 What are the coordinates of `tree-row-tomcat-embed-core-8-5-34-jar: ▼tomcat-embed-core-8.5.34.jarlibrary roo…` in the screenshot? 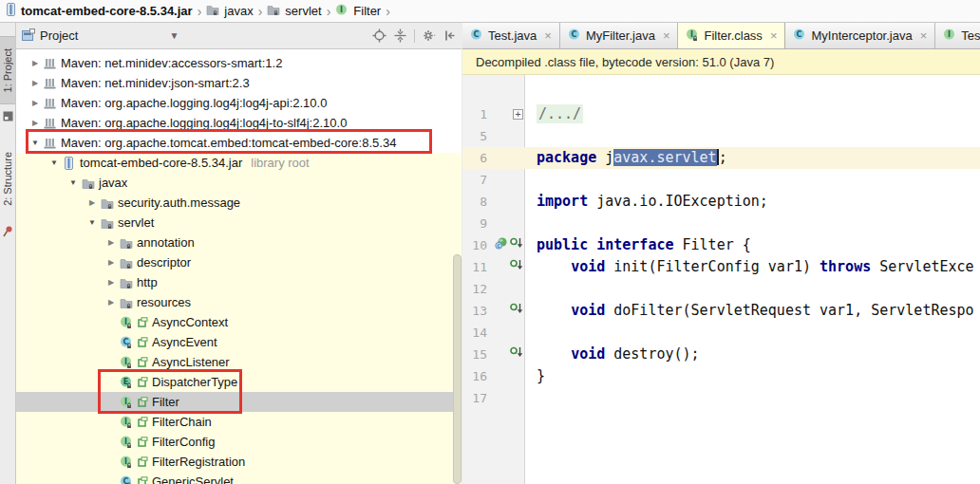 It's located at (239, 163).